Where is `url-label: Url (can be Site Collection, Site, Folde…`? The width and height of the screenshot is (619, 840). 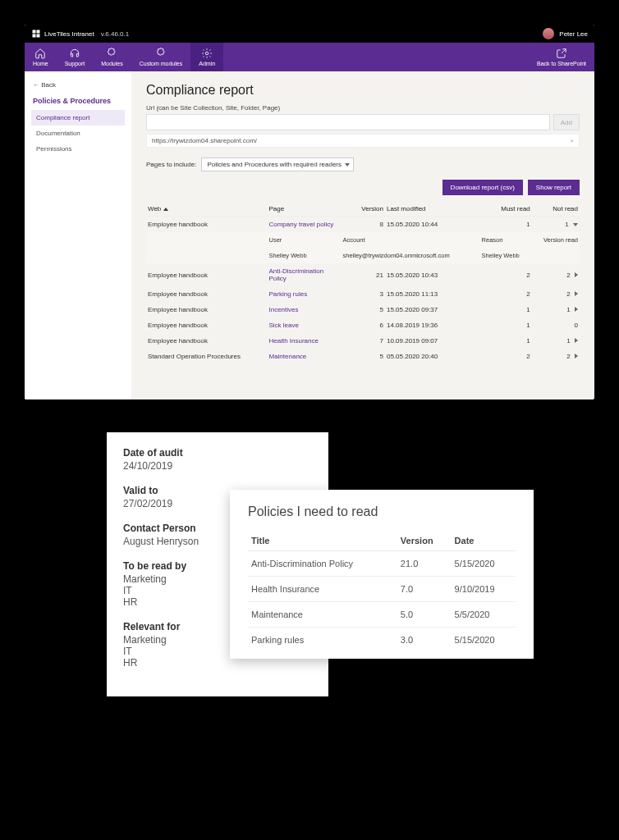 url-label: Url (can be Site Collection, Site, Folde… is located at coordinates (363, 108).